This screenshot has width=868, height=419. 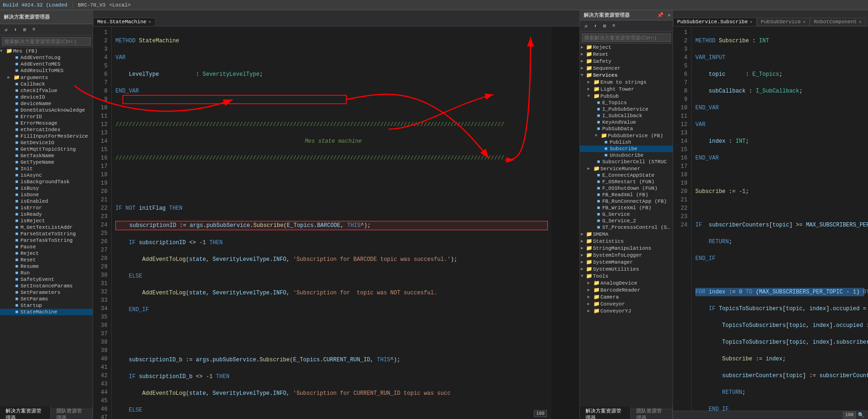 I want to click on list-item: ■isReady, so click(x=47, y=214).